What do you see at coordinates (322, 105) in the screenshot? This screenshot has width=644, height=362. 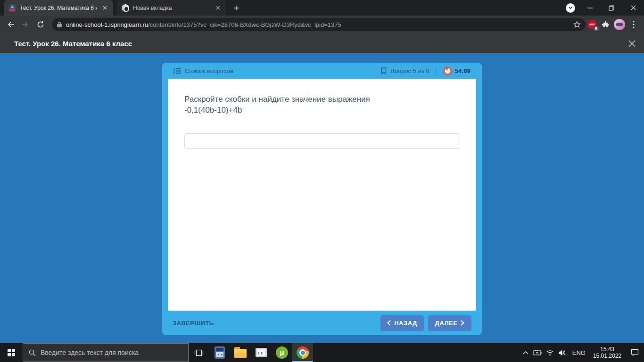 I see `question-text: Раскройте скобки и найдите значение выра…` at bounding box center [322, 105].